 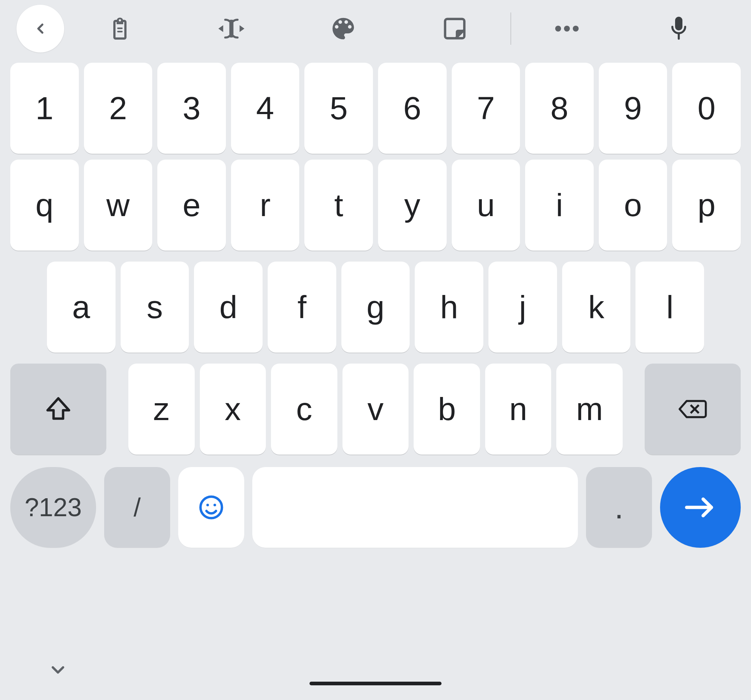 I want to click on slash-key: /, so click(x=137, y=507).